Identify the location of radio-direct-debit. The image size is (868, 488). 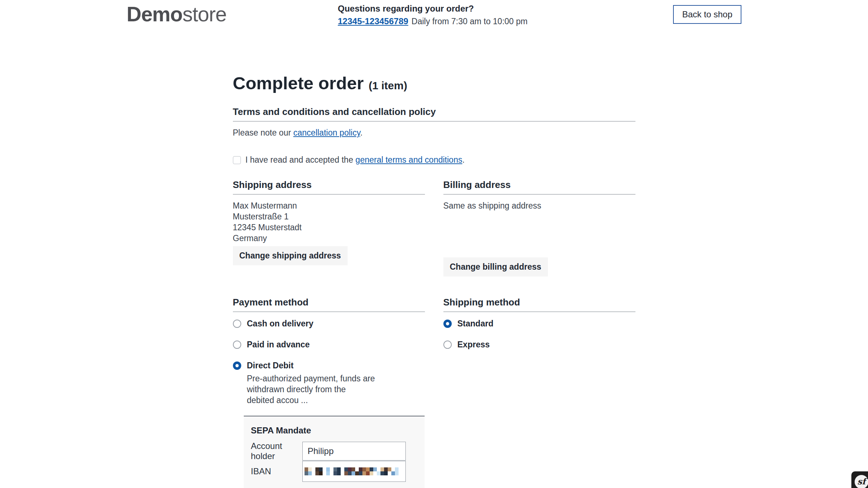
(237, 366).